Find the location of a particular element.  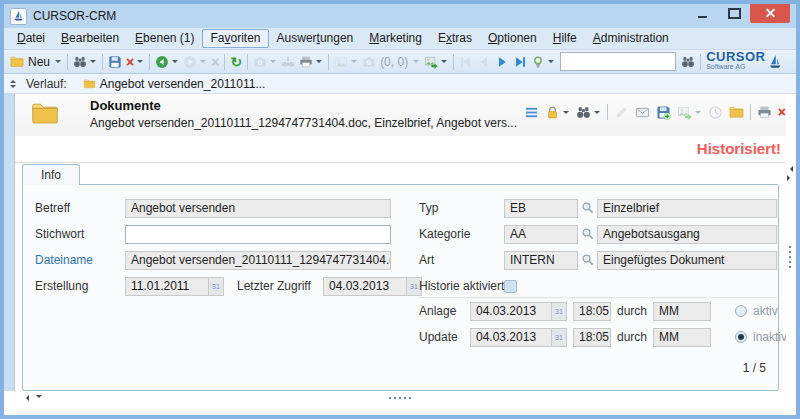

anlage-durch-label: durch is located at coordinates (632, 312).